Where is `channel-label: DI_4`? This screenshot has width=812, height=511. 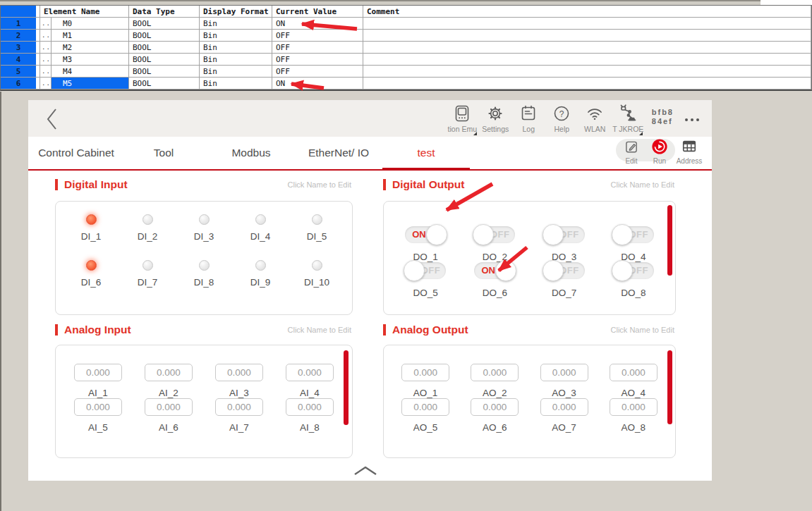
channel-label: DI_4 is located at coordinates (261, 237).